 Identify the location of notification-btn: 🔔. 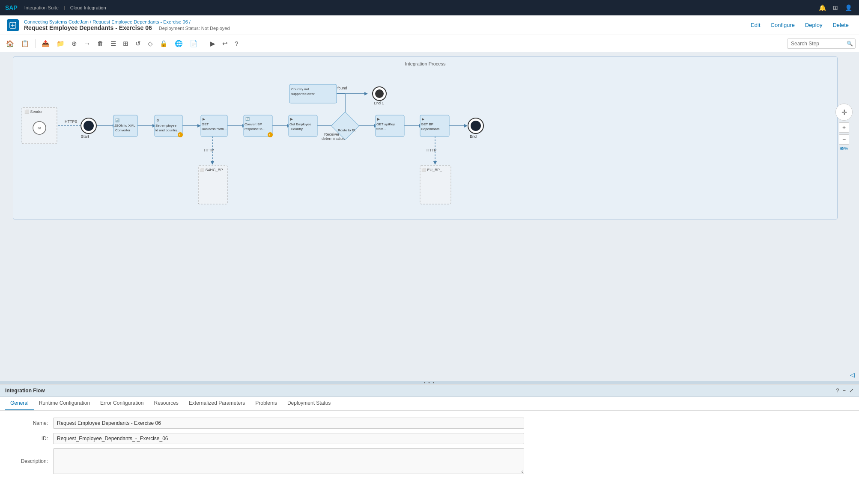
(822, 8).